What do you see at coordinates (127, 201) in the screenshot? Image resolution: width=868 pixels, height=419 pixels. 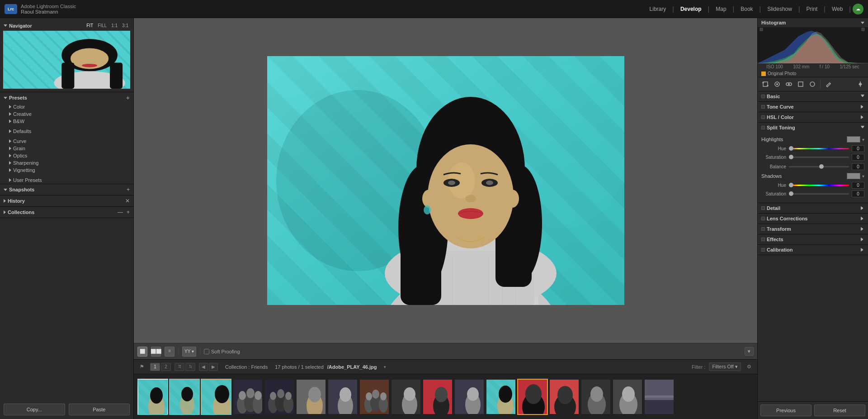 I see `history-clear-button: ✕` at bounding box center [127, 201].